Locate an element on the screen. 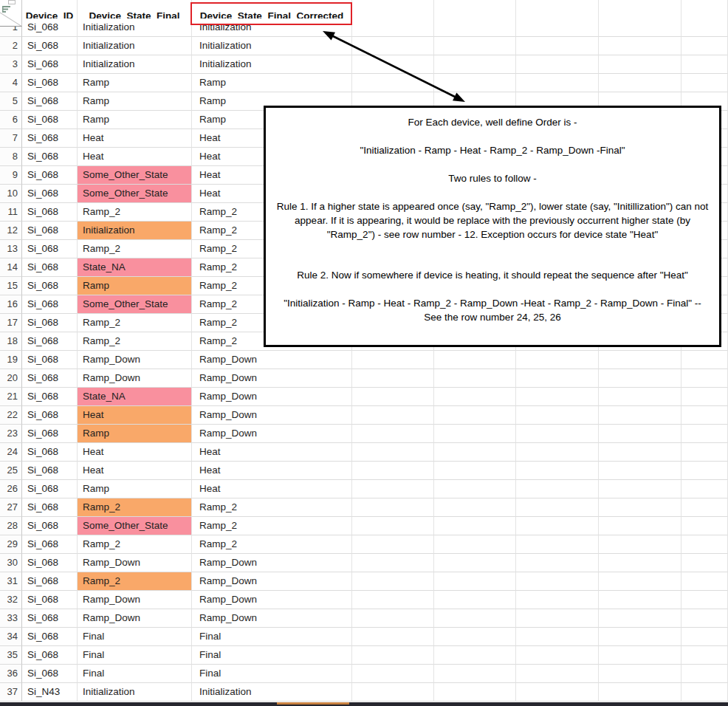  row-number: 22 is located at coordinates (11, 415).